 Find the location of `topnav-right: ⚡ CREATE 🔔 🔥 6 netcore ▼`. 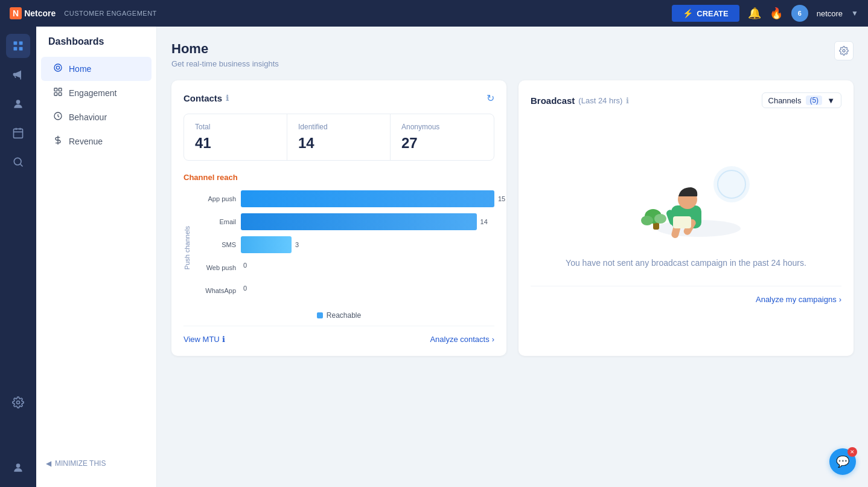

topnav-right: ⚡ CREATE 🔔 🔥 6 netcore ▼ is located at coordinates (765, 13).